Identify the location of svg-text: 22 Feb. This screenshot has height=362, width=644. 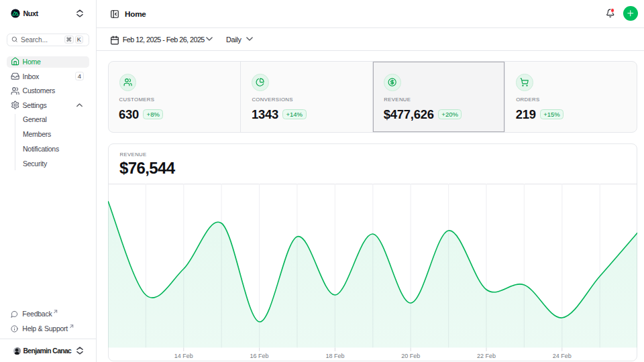
(486, 356).